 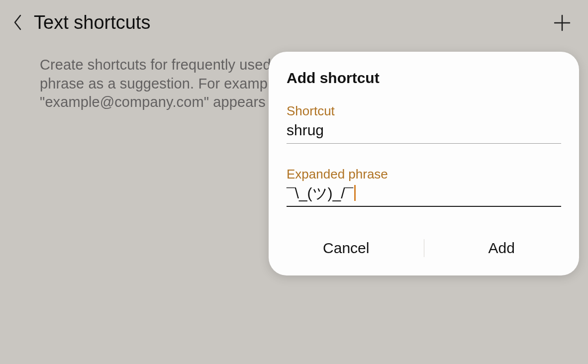 I want to click on shortcut-label: Shortcut, so click(x=424, y=111).